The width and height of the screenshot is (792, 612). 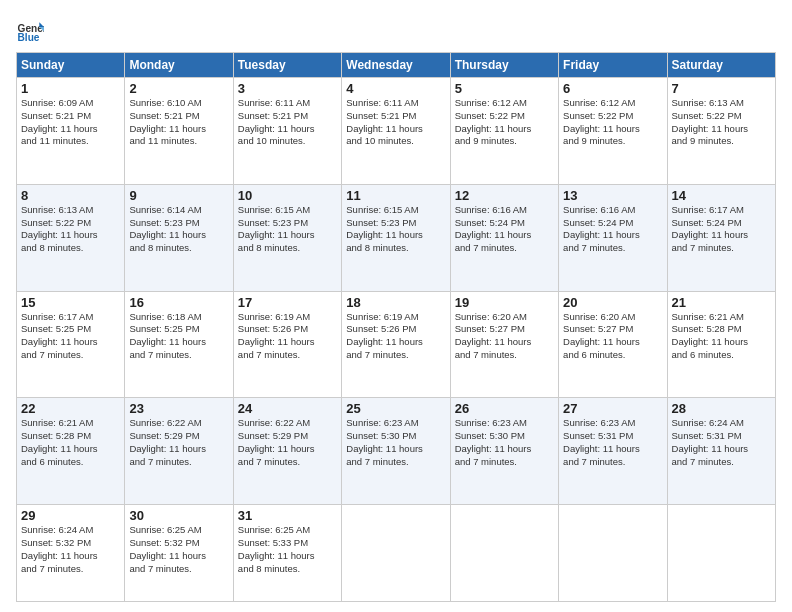 What do you see at coordinates (179, 452) in the screenshot?
I see `calendar-cell: 23Sunrise: 6:22 AMSunset: 5:29 PMDayligh…` at bounding box center [179, 452].